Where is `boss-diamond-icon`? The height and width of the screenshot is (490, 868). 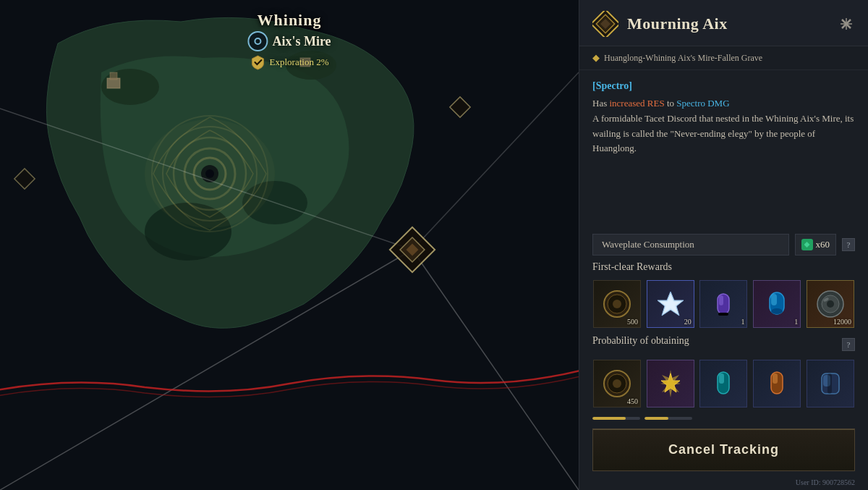 boss-diamond-icon is located at coordinates (605, 24).